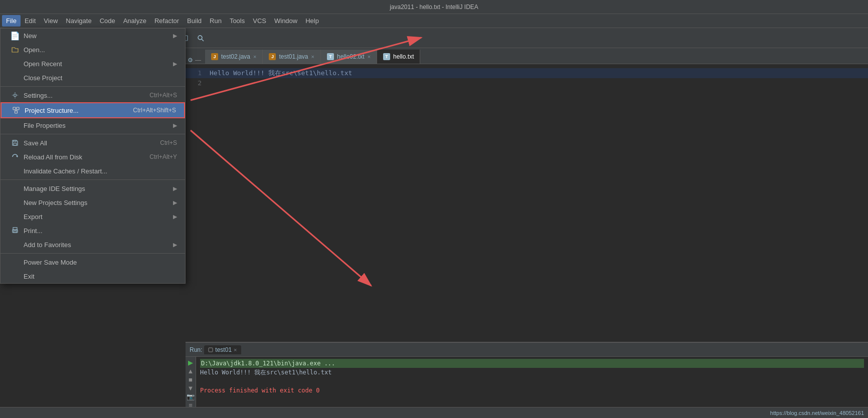 This screenshot has height=418, width=868. What do you see at coordinates (93, 188) in the screenshot?
I see `menu-manage-ide: Manage IDE Settings ▶` at bounding box center [93, 188].